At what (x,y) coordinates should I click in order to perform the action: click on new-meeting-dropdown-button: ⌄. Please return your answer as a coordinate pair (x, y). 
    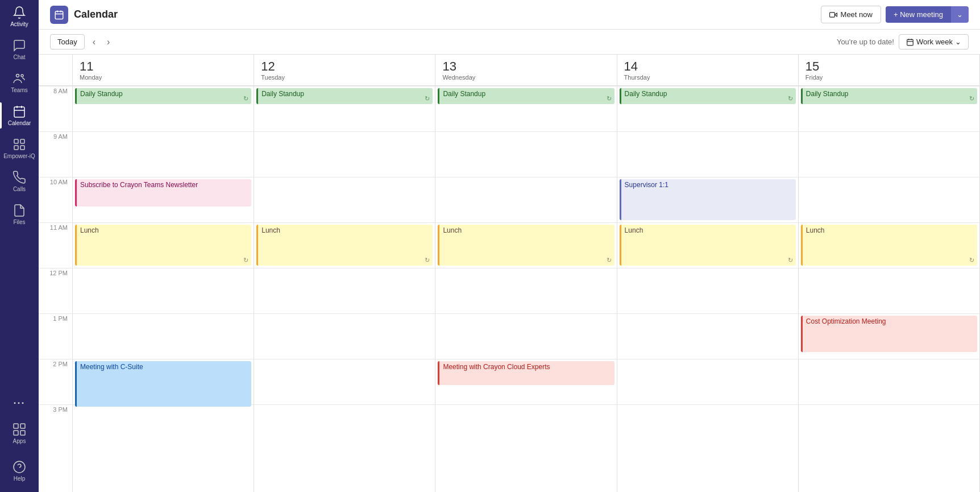
    Looking at the image, I should click on (960, 15).